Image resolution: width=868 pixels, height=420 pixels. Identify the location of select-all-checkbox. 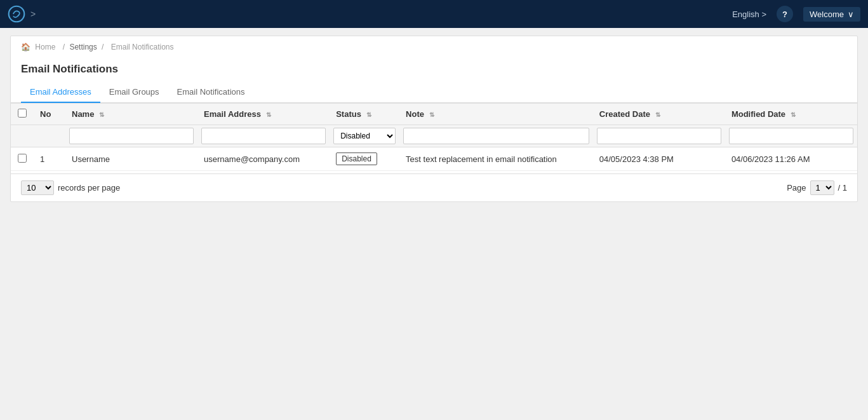
(22, 113).